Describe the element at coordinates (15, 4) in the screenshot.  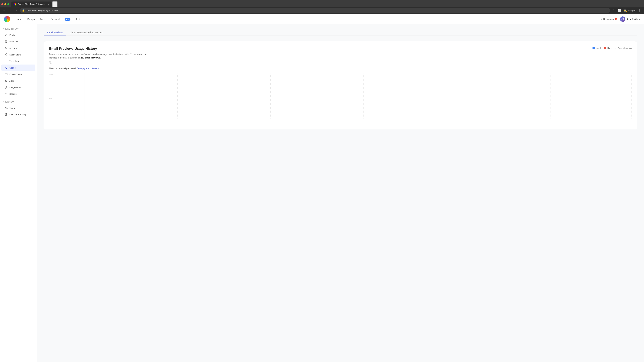
I see `tab-favicon` at that location.